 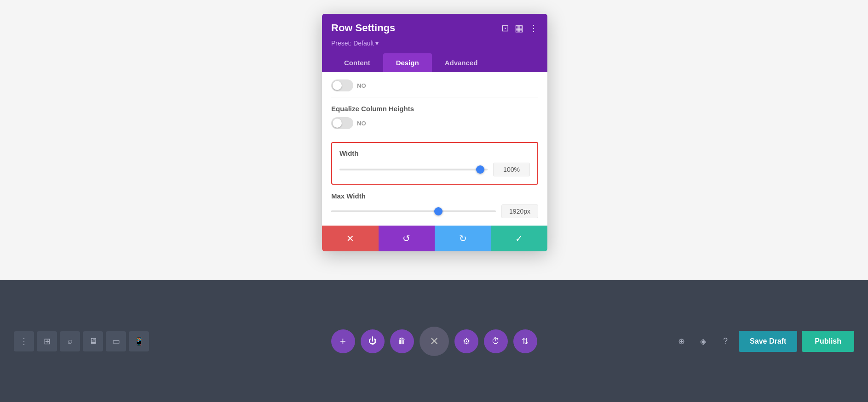 What do you see at coordinates (70, 341) in the screenshot?
I see `search-icon: ⌕` at bounding box center [70, 341].